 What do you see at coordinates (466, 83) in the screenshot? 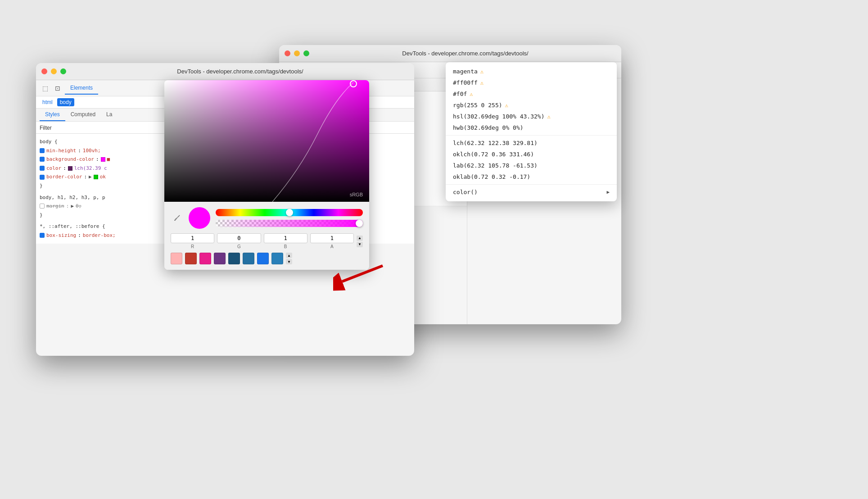
I see `format-ff00ff-label: #ff00ff` at bounding box center [466, 83].